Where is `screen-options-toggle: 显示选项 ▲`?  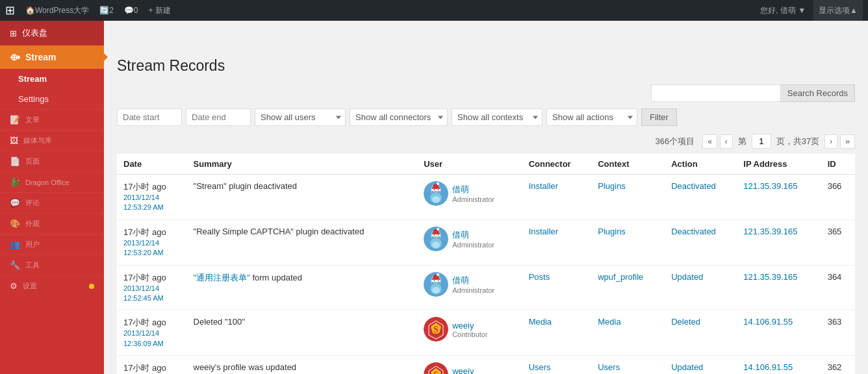
screen-options-toggle: 显示选项 ▲ is located at coordinates (838, 10).